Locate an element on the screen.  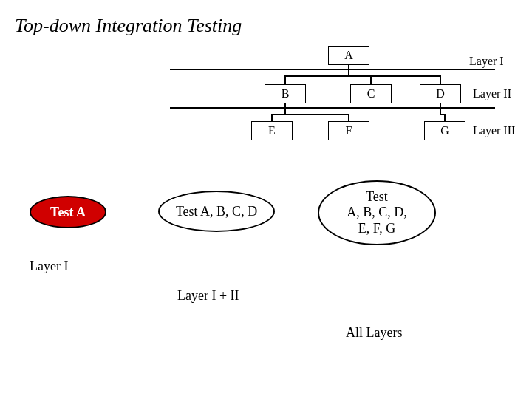
node-f: F is located at coordinates (349, 131).